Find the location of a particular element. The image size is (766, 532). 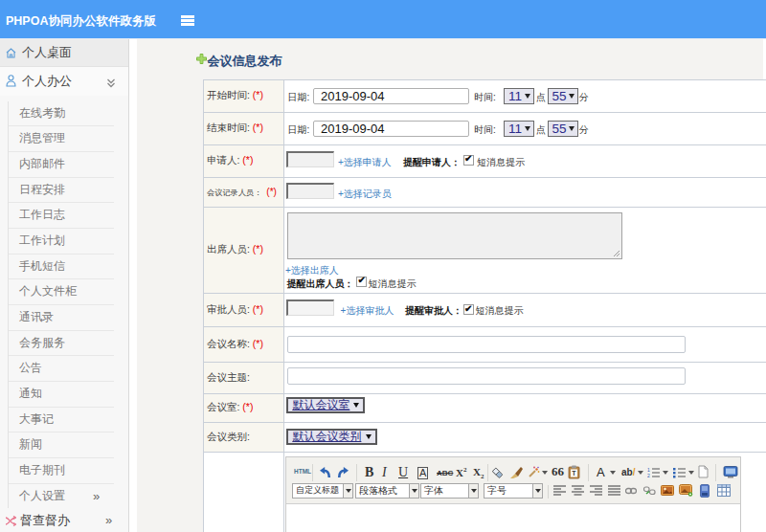

svg-text: T is located at coordinates (574, 473).